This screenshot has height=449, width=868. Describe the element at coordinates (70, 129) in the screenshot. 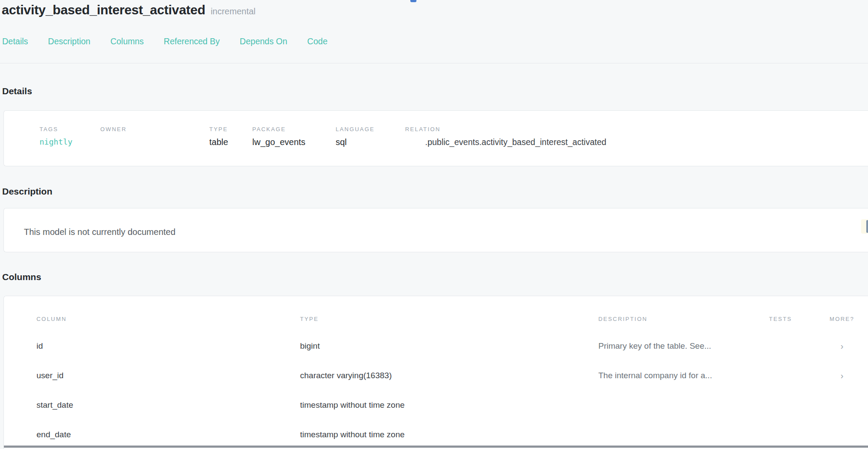

I see `tags-label: TAGS` at that location.